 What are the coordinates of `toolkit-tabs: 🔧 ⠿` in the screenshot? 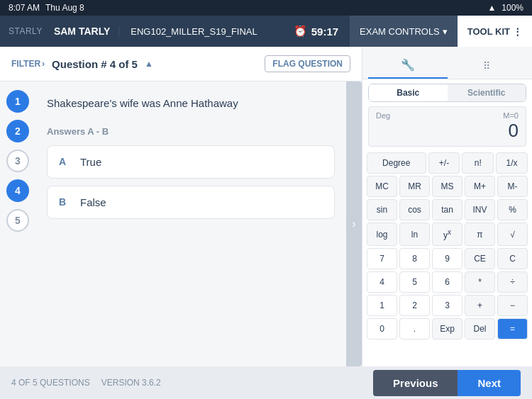 It's located at (447, 63).